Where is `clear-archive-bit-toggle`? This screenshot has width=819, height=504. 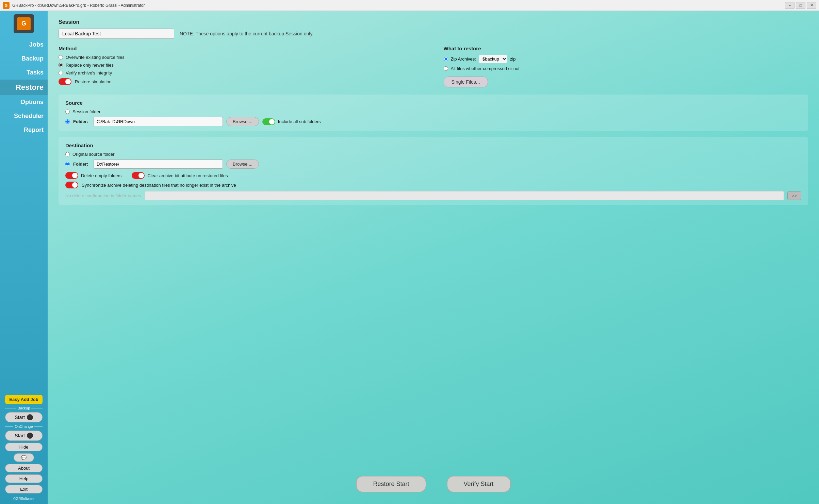 clear-archive-bit-toggle is located at coordinates (138, 175).